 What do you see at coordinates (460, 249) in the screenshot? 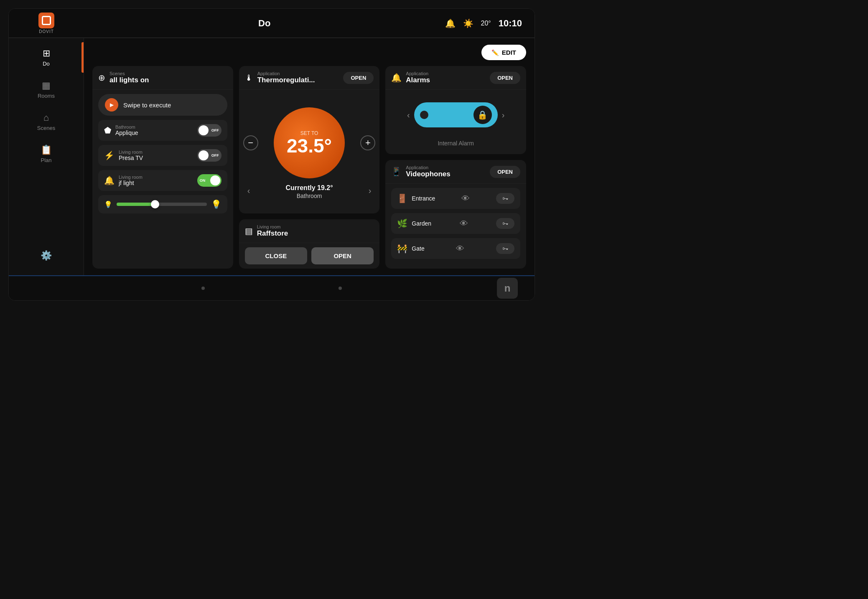
I see `eye-icon-2: 👁` at bounding box center [460, 249].